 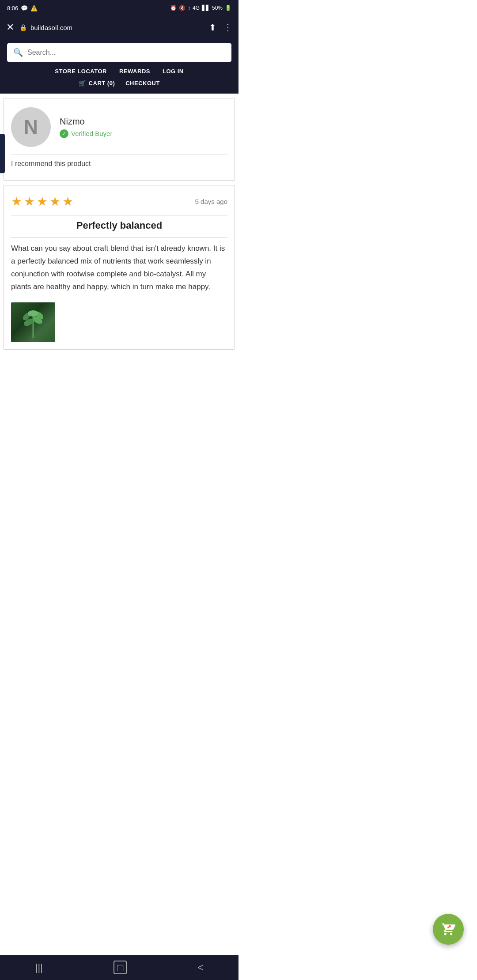 I want to click on browser-icons: ⬆ ⋮, so click(x=221, y=27).